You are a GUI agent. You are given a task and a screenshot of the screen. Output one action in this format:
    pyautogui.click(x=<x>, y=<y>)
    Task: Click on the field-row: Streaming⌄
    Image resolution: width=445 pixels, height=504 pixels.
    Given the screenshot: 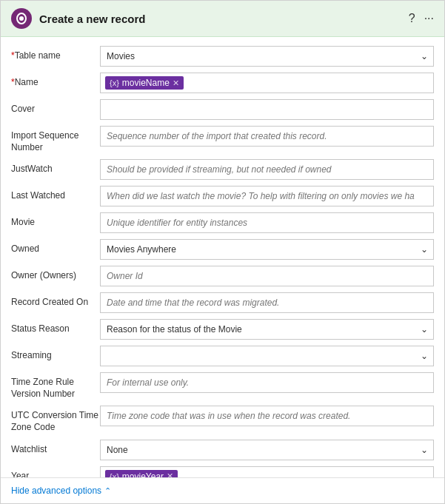 What is the action you would take?
    pyautogui.click(x=222, y=356)
    